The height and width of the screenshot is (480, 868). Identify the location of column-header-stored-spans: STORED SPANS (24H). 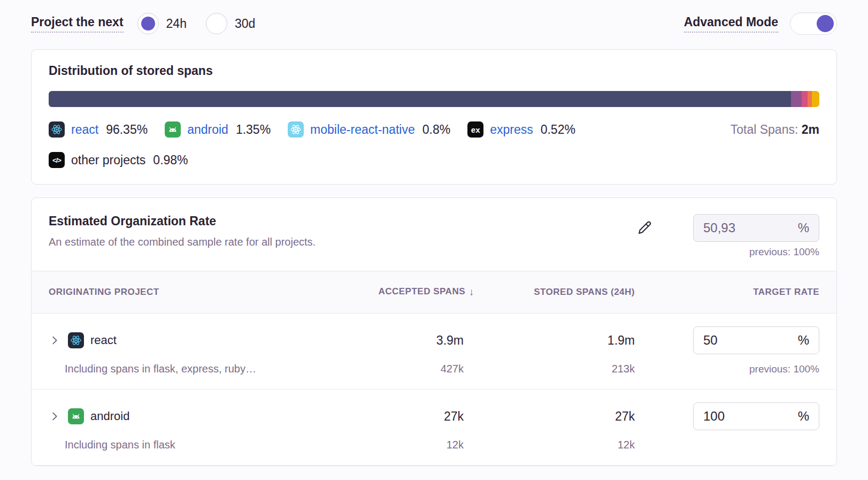
(555, 292).